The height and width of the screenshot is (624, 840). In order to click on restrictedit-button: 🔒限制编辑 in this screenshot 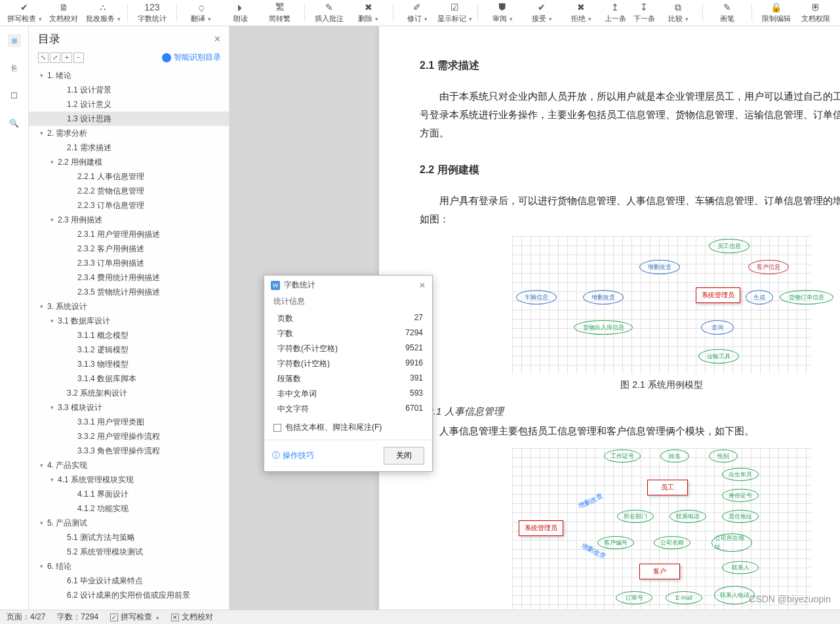, I will do `click(776, 13)`.